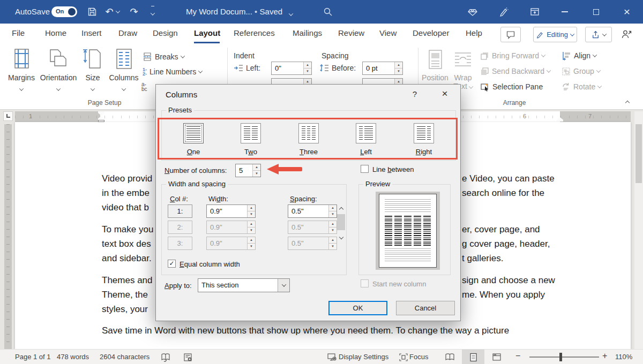 This screenshot has width=643, height=364. I want to click on tab-mailings: Mailings, so click(308, 33).